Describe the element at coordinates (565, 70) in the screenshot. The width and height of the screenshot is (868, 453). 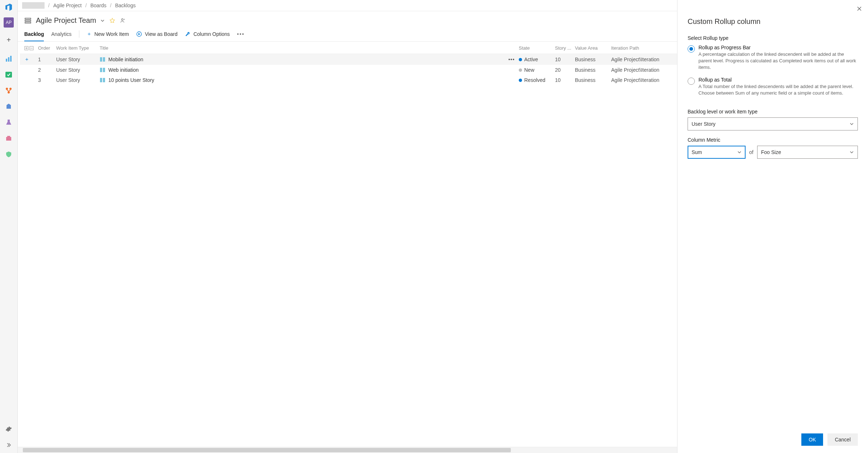
I see `cell-story-points: 20` at that location.